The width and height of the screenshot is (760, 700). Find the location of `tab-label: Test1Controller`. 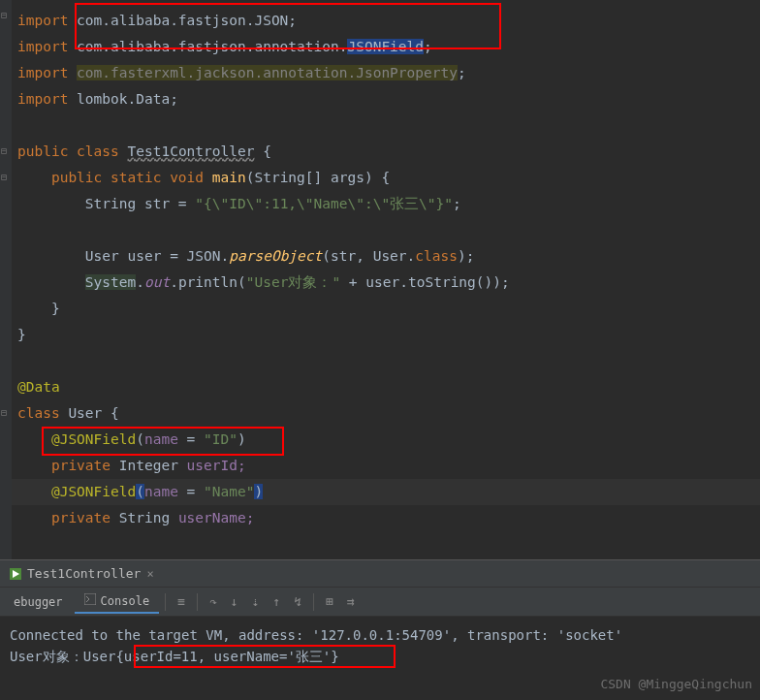

tab-label: Test1Controller is located at coordinates (83, 574).